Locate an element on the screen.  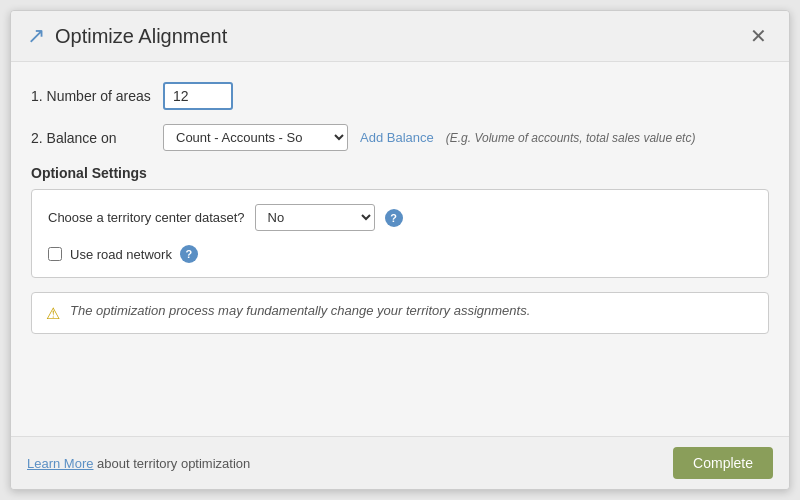
dialog-title: Optimize Alignment is located at coordinates (141, 36).